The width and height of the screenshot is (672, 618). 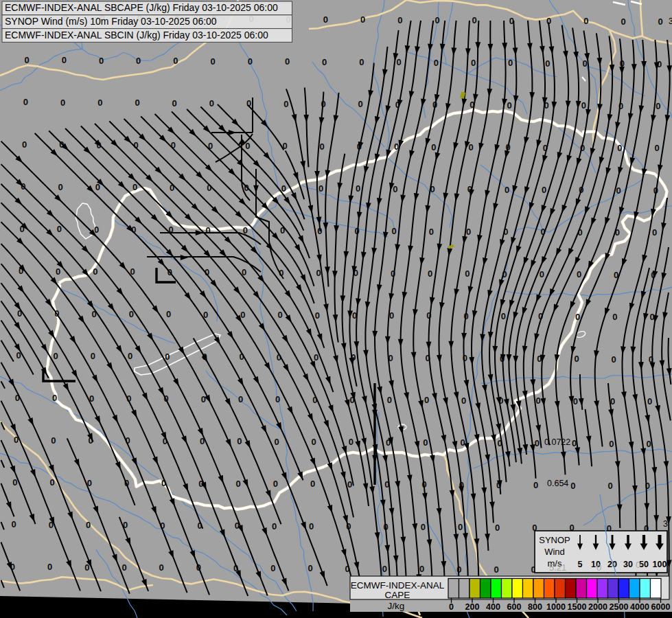 I want to click on svg-text: 4000, so click(x=640, y=607).